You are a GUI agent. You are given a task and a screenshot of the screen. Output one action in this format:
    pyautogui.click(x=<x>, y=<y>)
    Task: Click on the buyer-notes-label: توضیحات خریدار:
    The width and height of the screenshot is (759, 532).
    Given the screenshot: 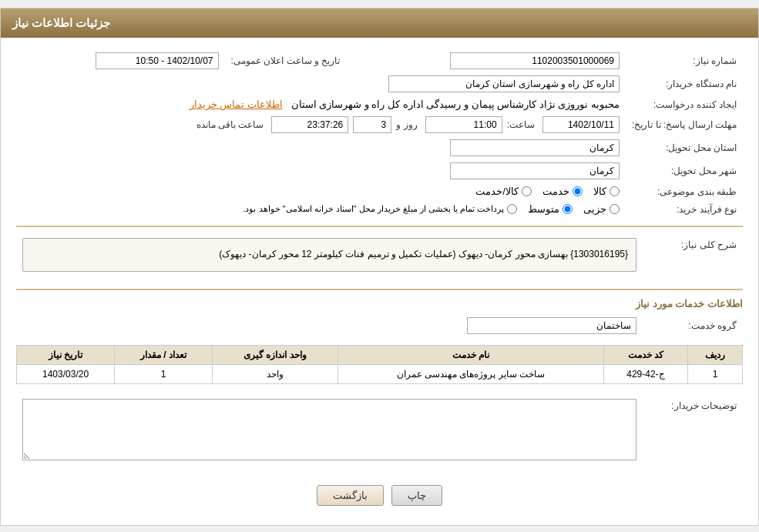 What is the action you would take?
    pyautogui.click(x=693, y=431)
    